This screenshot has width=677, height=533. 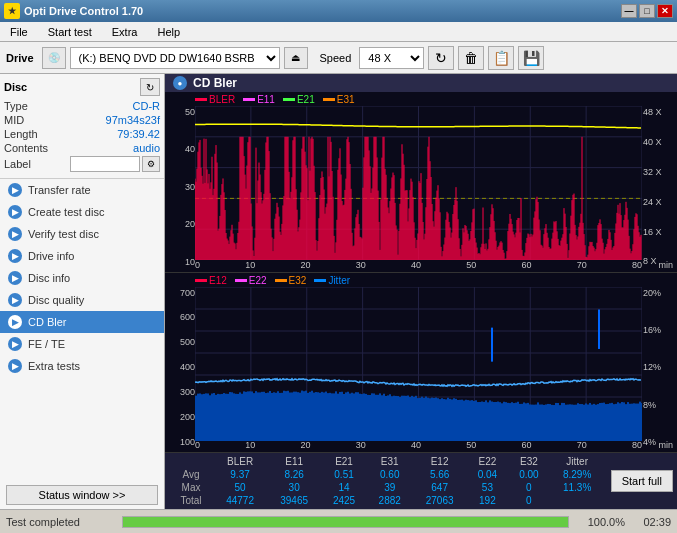 What do you see at coordinates (651, 522) in the screenshot?
I see `status-time: 02:39` at bounding box center [651, 522].